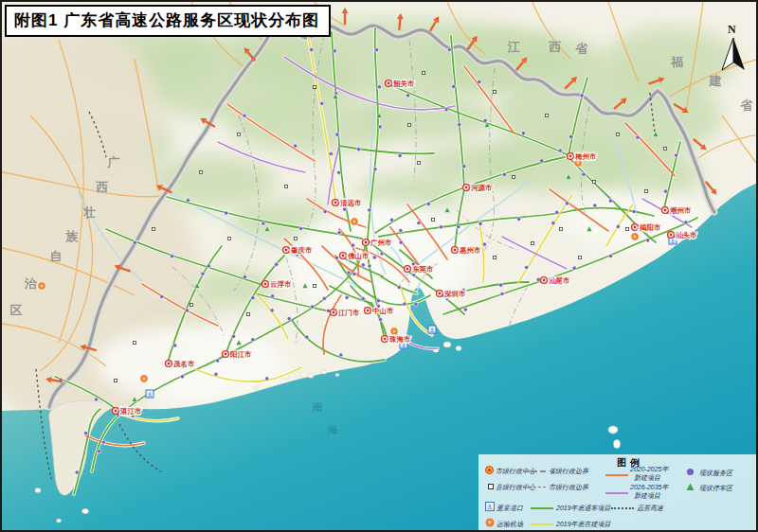 This screenshot has height=532, width=758. What do you see at coordinates (280, 284) in the screenshot?
I see `city-label: 云浮市` at bounding box center [280, 284].